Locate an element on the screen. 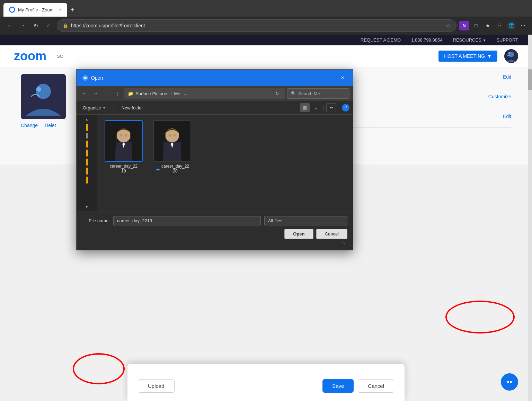 The width and height of the screenshot is (532, 401). breadcrumb-bar: 📁 Surface Pictures › Me ⌄ ↻ is located at coordinates (205, 93).